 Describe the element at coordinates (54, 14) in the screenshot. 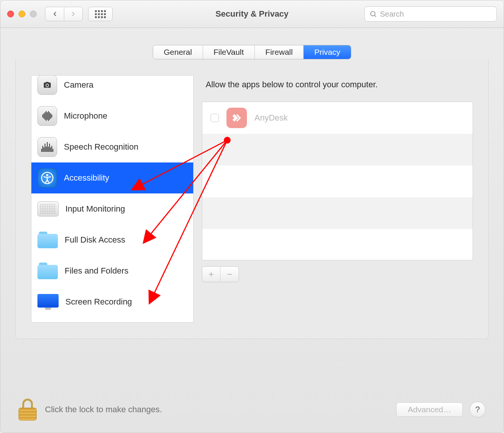

I see `back-button` at that location.